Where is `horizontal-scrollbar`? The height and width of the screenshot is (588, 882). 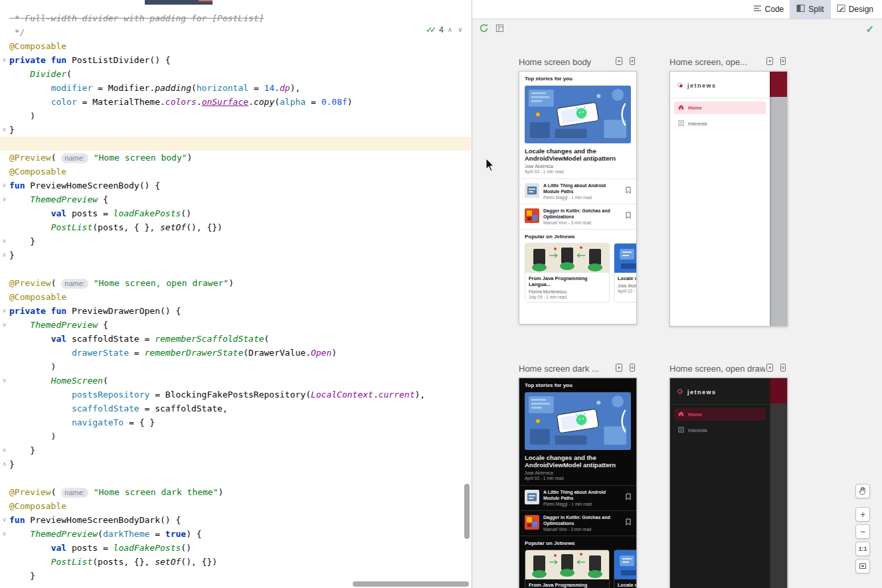 horizontal-scrollbar is located at coordinates (410, 584).